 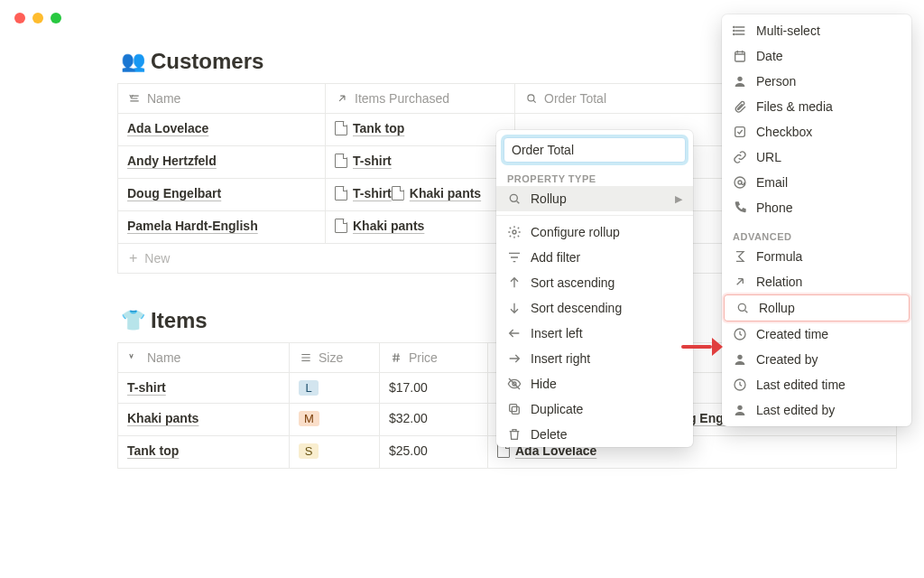 What do you see at coordinates (514, 359) in the screenshot?
I see `arrow-right-icon` at bounding box center [514, 359].